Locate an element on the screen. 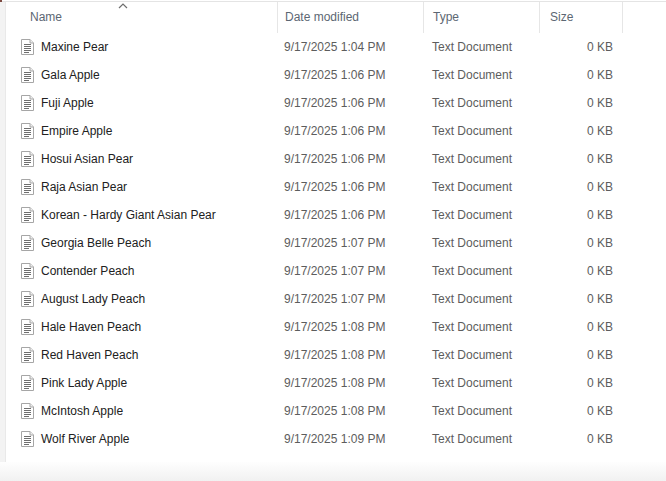  file-row: Red Haven Peach 9/17/2025 1:08 PM Text D… is located at coordinates (333, 355).